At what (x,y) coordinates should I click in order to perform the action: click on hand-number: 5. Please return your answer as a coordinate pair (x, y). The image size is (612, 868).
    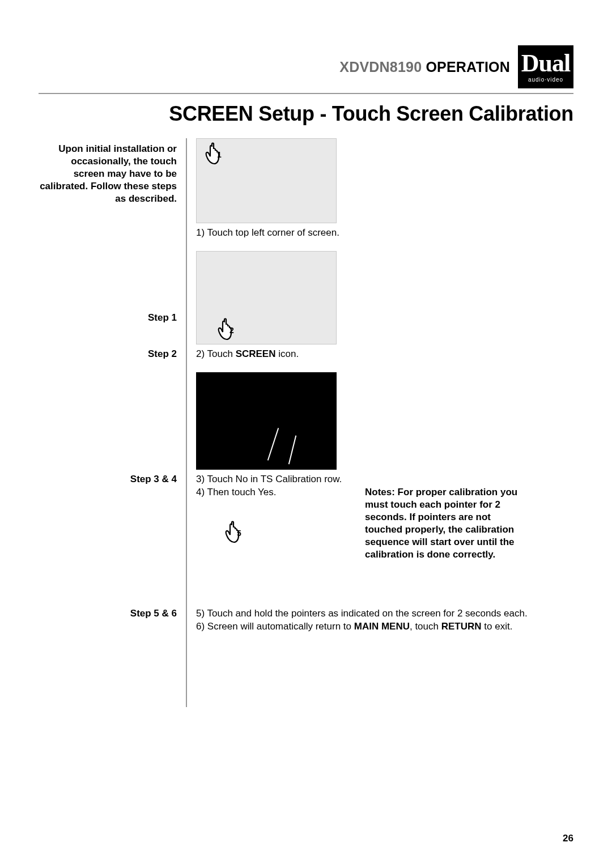
    Looking at the image, I should click on (239, 533).